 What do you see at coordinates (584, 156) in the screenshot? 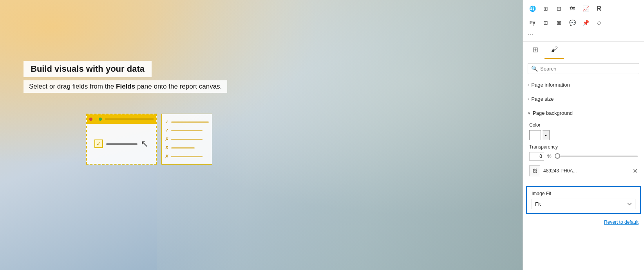
I see `transparency-row: %` at bounding box center [584, 156].